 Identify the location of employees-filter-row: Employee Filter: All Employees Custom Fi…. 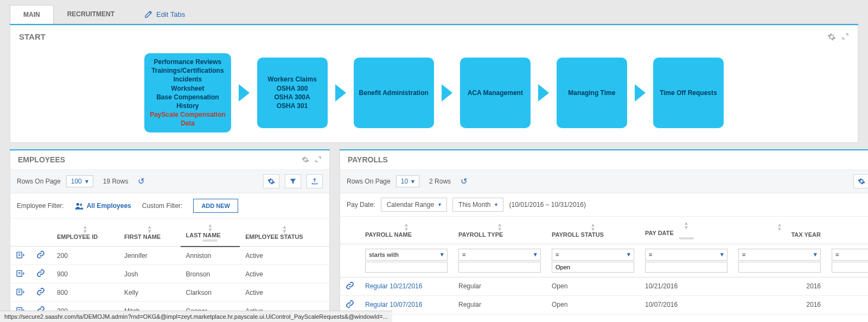
(170, 206).